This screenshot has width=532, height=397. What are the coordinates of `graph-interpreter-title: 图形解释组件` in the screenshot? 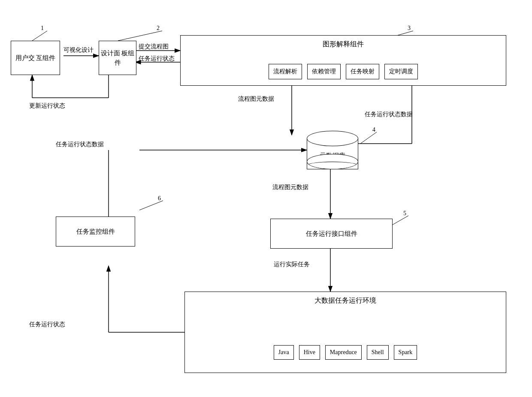 It's located at (343, 45).